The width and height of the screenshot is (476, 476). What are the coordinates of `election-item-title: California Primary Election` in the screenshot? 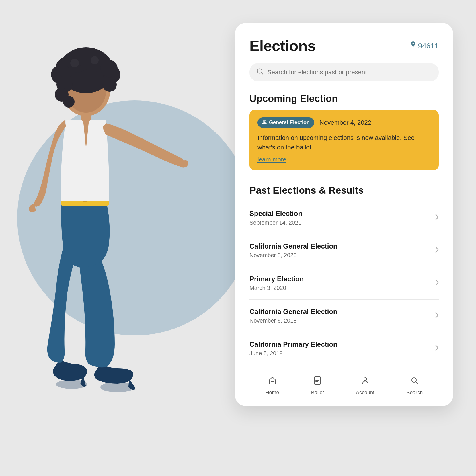 It's located at (294, 344).